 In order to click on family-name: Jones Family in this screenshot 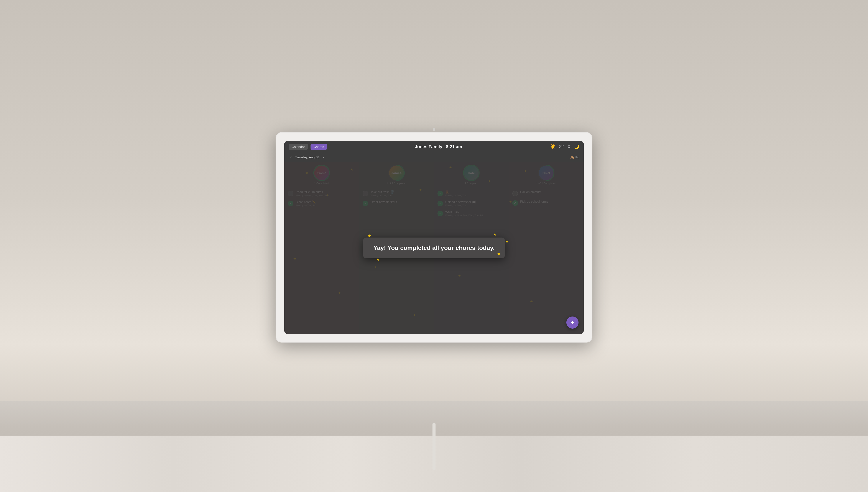, I will do `click(429, 147)`.